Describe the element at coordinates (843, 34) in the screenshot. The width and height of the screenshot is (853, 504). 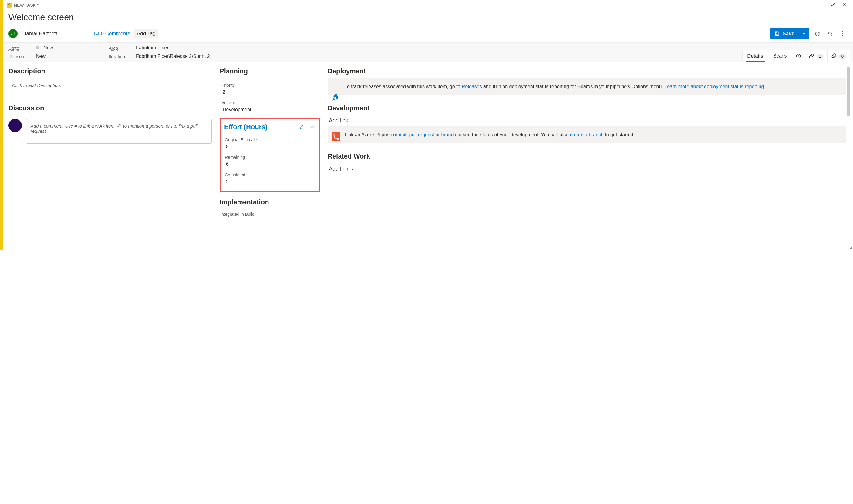
I see `more-actions-button` at that location.